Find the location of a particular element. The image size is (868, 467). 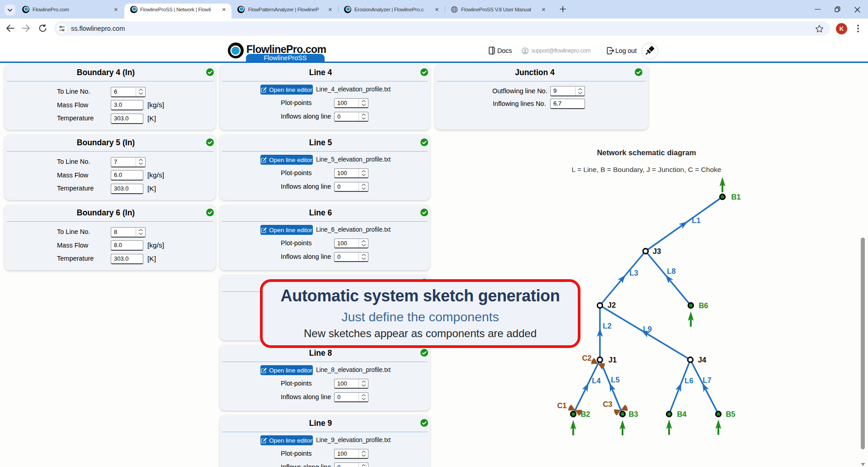

svg-text: J3 is located at coordinates (657, 251).